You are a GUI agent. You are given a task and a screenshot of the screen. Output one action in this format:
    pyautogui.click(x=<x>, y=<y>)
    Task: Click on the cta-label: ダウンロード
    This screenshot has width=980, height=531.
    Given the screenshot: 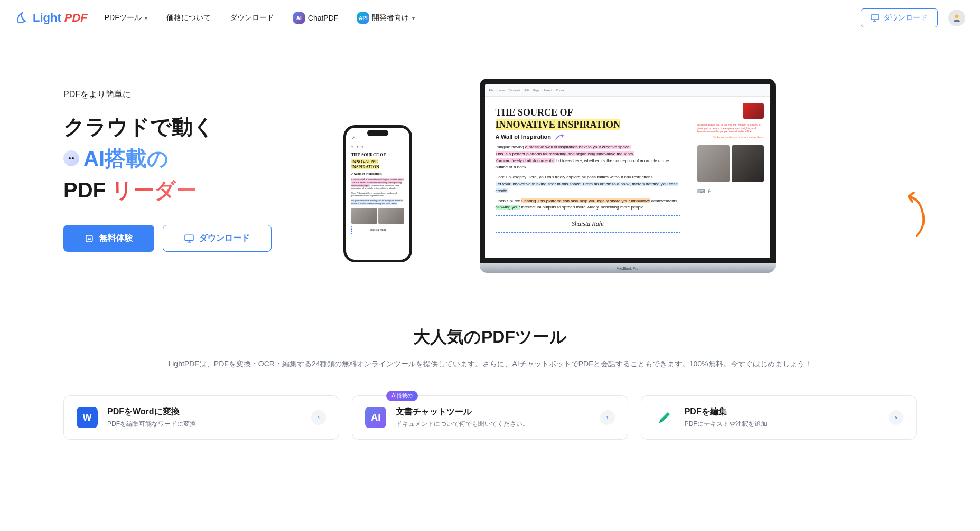 What is the action you would take?
    pyautogui.click(x=225, y=239)
    